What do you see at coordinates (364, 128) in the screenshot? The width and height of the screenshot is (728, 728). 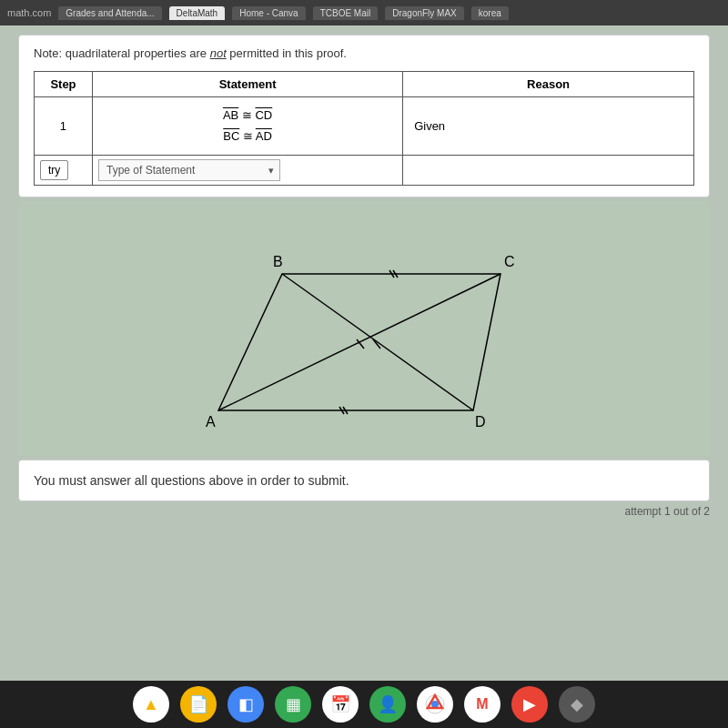 I see `proof-table: Step Statement Reason 1 AB ≅ CD BC ≅ AD …` at bounding box center [364, 128].